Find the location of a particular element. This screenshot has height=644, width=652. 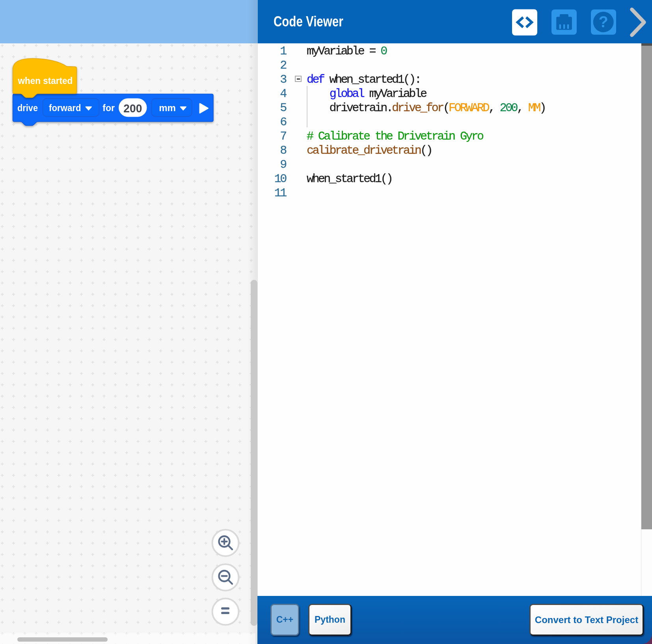

svg-text: forward is located at coordinates (65, 108).